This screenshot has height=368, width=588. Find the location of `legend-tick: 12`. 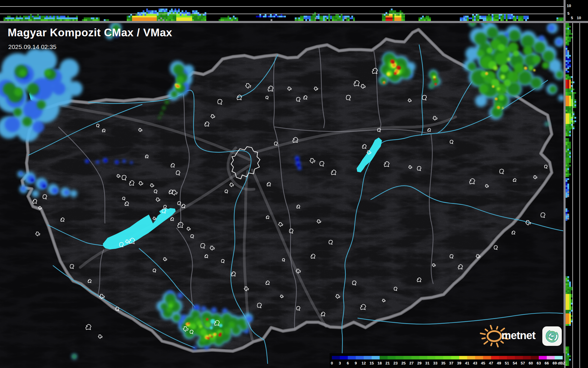

legend-tick: 12 is located at coordinates (364, 363).